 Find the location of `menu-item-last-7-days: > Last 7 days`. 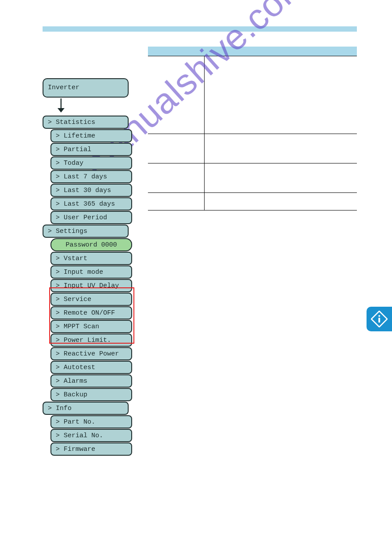

menu-item-last-7-days: > Last 7 days is located at coordinates (91, 177).